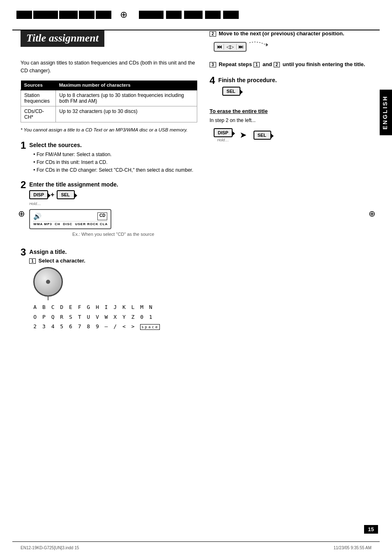 The image size is (392, 555). Describe the element at coordinates (113, 195) in the screenshot. I see `step-2-buttons: DISP + SEL` at that location.